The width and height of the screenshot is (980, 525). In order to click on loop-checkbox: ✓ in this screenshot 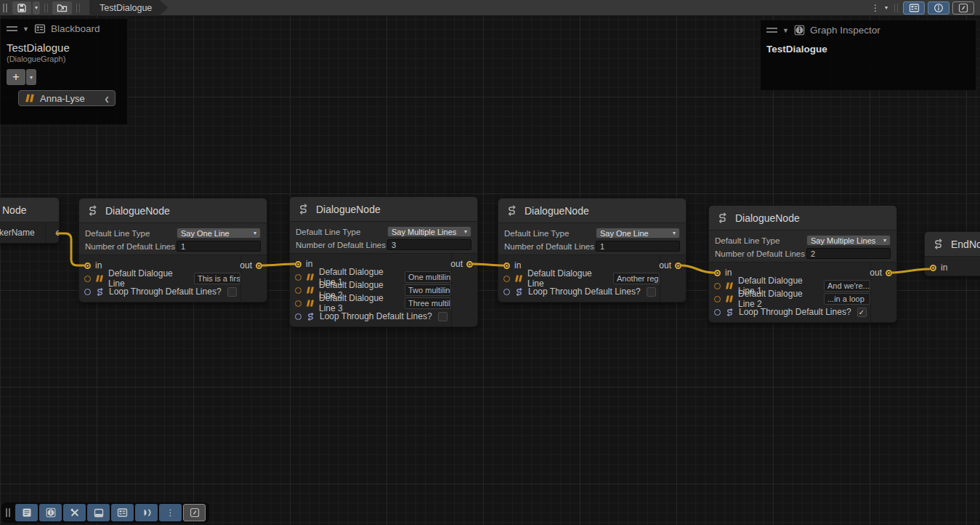, I will do `click(862, 313)`.